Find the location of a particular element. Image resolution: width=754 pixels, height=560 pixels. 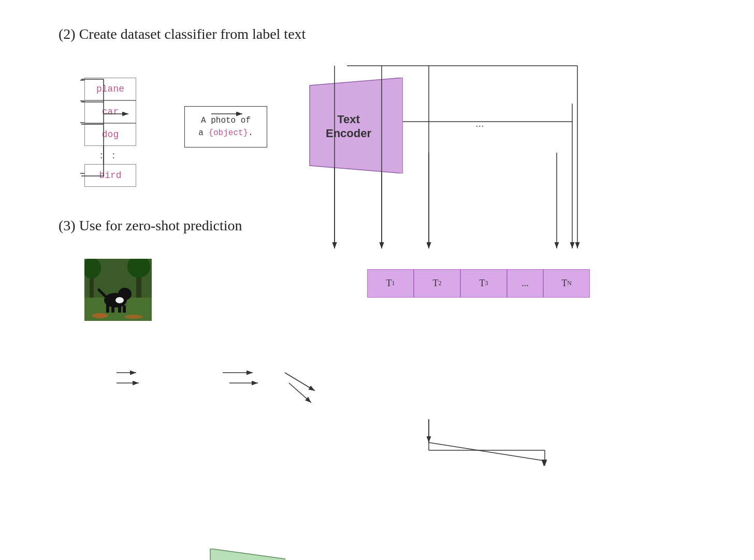

section1-title: (2) Create dataset classifier from label… is located at coordinates (182, 34).